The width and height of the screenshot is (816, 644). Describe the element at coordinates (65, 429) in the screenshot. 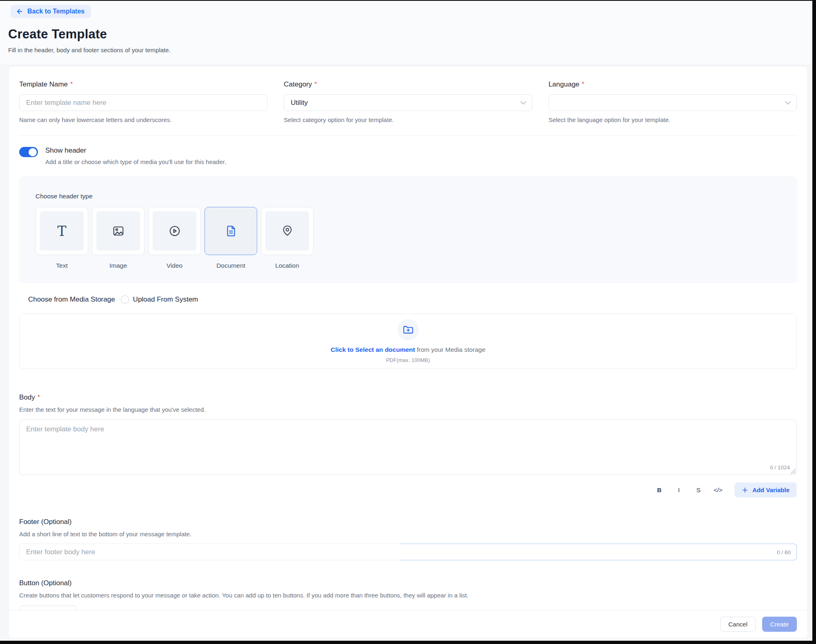

I see `body-placeholder: Enter template body here` at that location.